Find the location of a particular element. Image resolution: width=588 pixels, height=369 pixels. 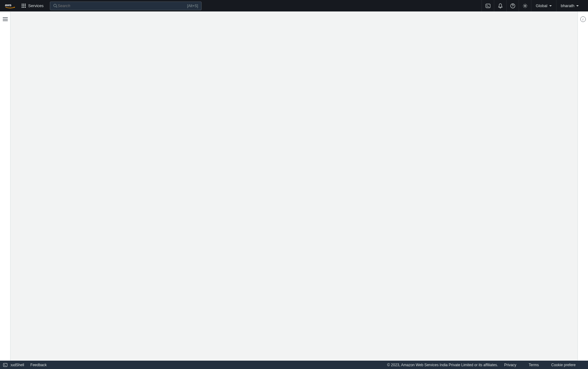

help-icon is located at coordinates (512, 6).